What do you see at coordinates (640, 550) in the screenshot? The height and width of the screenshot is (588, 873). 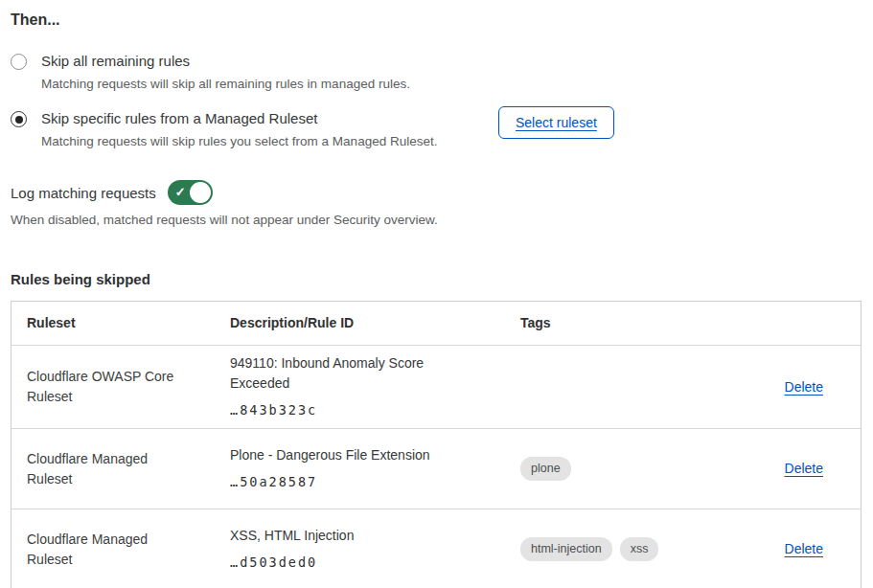 I see `tag-badge: xss` at bounding box center [640, 550].